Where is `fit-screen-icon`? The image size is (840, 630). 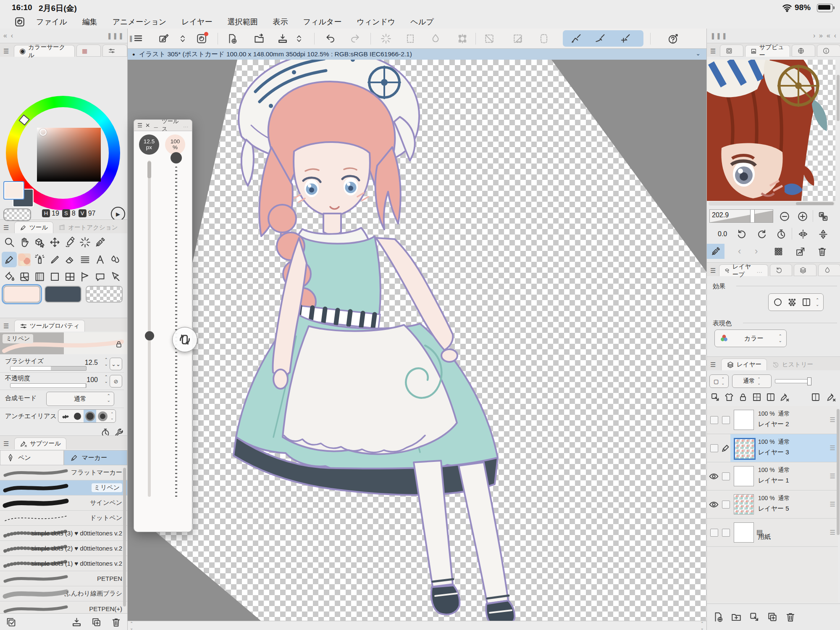
fit-screen-icon is located at coordinates (823, 216).